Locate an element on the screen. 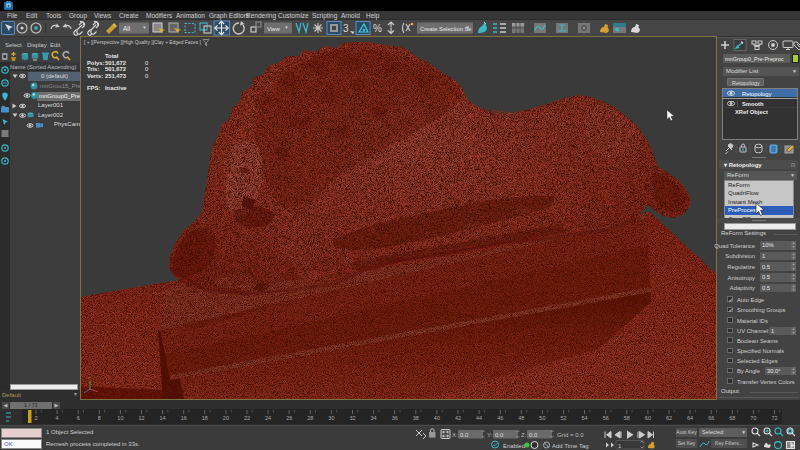  svg-text: 64 is located at coordinates (690, 418).